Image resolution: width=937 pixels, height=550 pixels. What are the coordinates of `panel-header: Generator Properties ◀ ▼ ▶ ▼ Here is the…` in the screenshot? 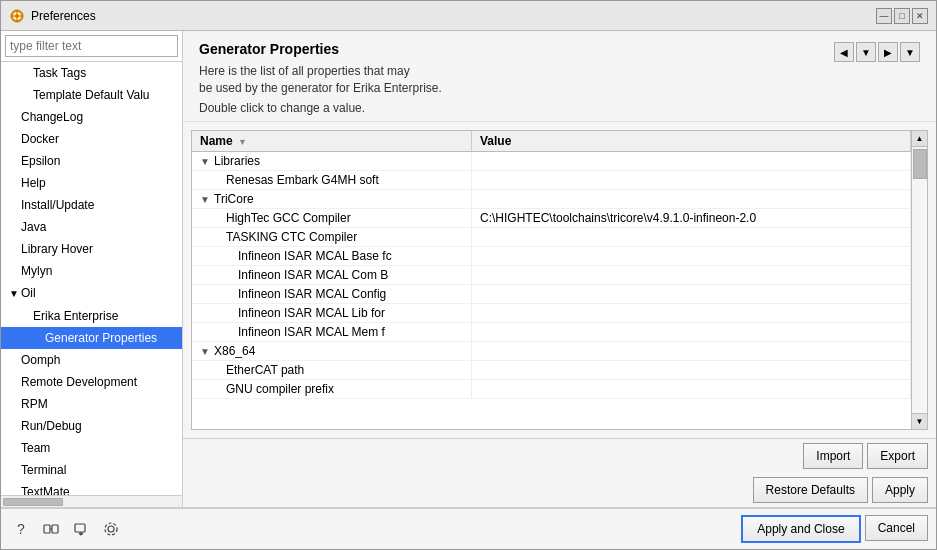 It's located at (560, 76).